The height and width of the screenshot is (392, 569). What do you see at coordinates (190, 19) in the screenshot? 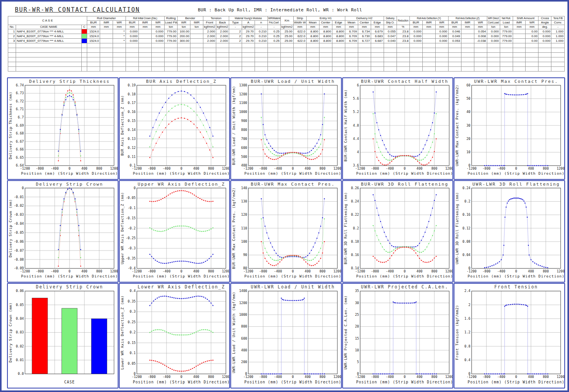
I see `col-group-header: Bender` at bounding box center [190, 19].